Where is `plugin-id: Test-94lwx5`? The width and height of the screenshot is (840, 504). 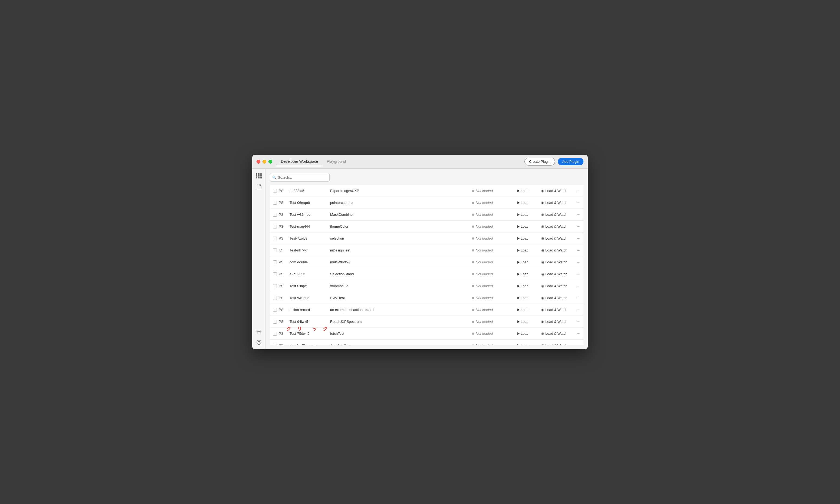 plugin-id: Test-94lwx5 is located at coordinates (310, 322).